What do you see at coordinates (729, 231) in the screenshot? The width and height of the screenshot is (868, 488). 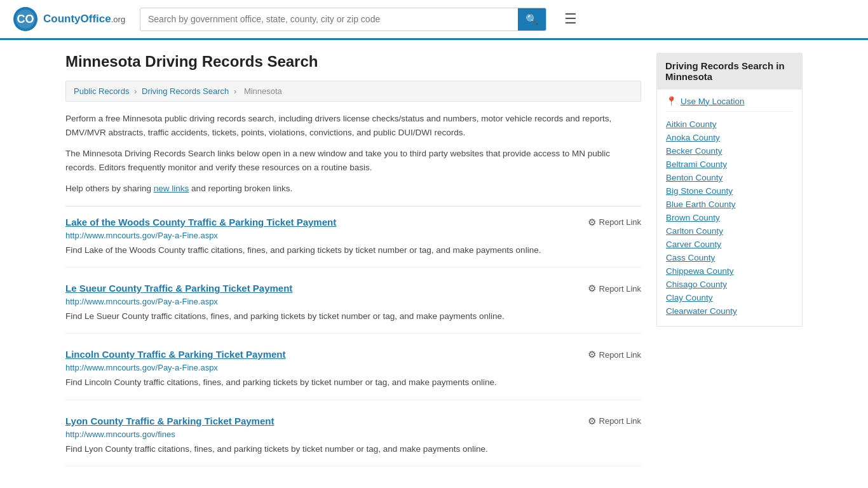 I see `county-link-carlton-county: Carlton County` at bounding box center [729, 231].